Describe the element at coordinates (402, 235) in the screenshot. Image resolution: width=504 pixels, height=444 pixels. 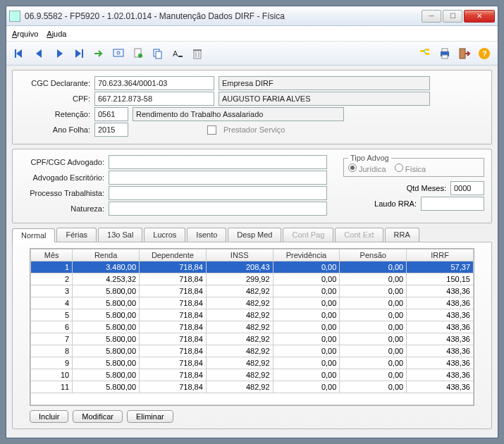
I see `tab-rra: RRA` at that location.